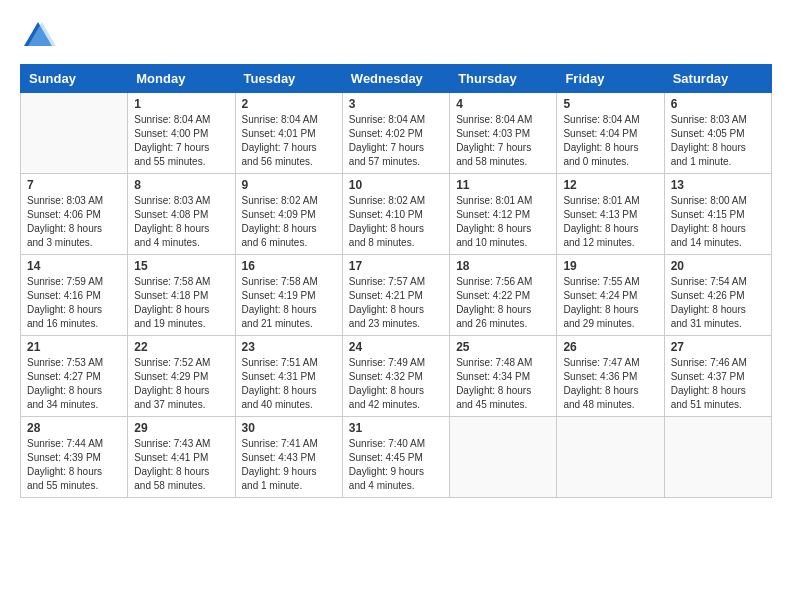 Image resolution: width=792 pixels, height=612 pixels. What do you see at coordinates (610, 222) in the screenshot?
I see `day-info: Sunrise: 8:01 AMSunset: 4:13 PMDaylight:…` at bounding box center [610, 222].